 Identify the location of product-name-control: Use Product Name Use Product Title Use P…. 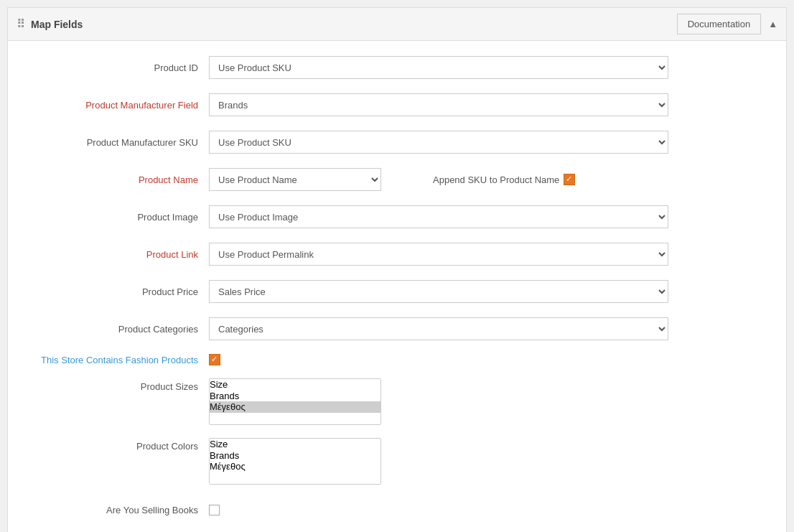
(439, 179).